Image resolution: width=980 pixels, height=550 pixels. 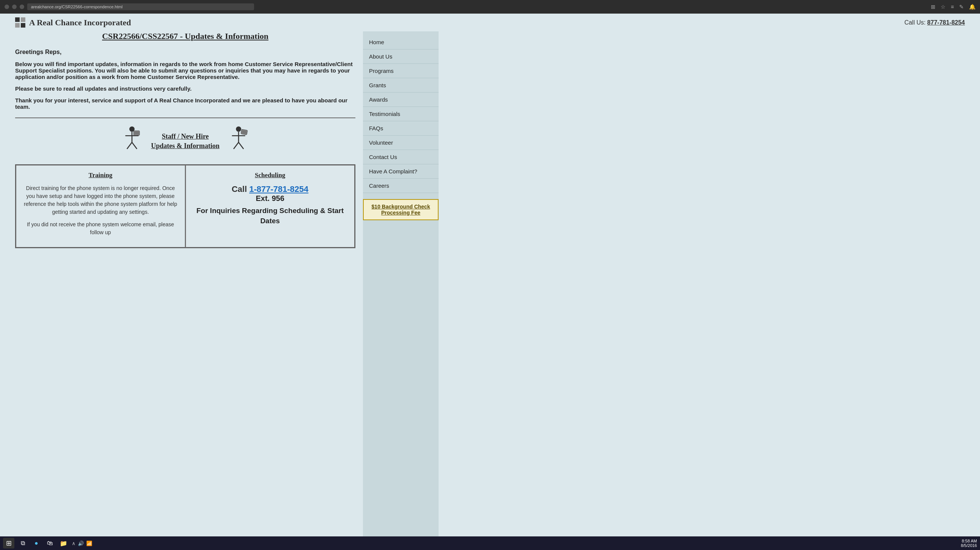 I want to click on training-text-2: If you did not receive the phone system …, so click(x=100, y=228).